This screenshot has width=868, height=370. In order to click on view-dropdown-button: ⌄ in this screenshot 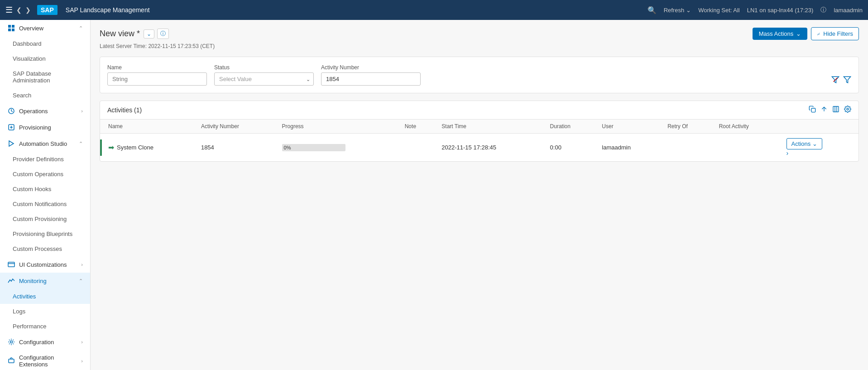, I will do `click(149, 34)`.